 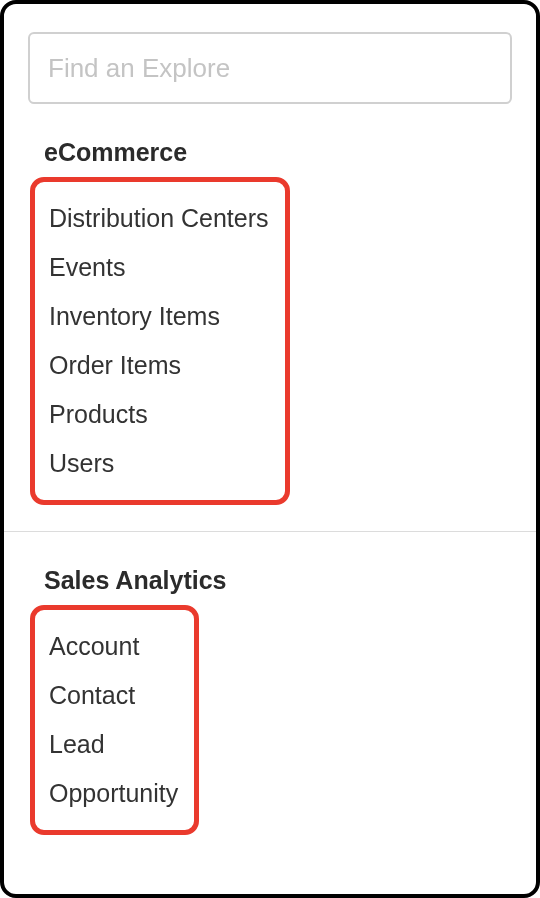 What do you see at coordinates (114, 744) in the screenshot?
I see `list-item: Lead` at bounding box center [114, 744].